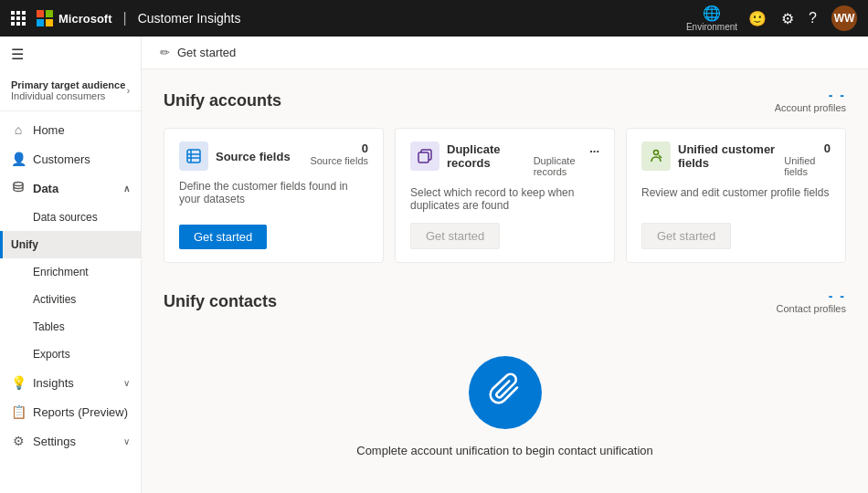 This screenshot has height=493, width=868. Describe the element at coordinates (757, 18) in the screenshot. I see `smiley-icon: 🙂` at that location.